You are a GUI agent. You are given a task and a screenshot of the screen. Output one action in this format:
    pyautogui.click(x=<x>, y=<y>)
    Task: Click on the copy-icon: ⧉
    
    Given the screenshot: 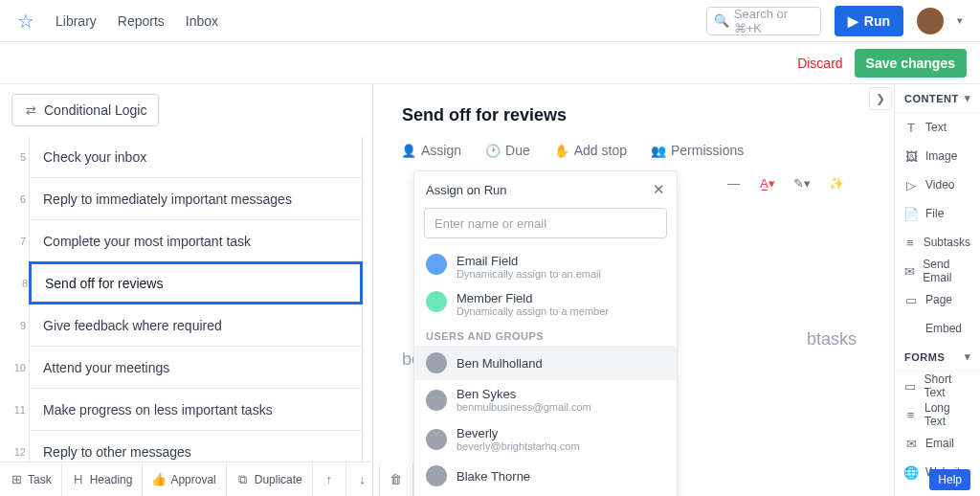 What is the action you would take?
    pyautogui.click(x=243, y=480)
    